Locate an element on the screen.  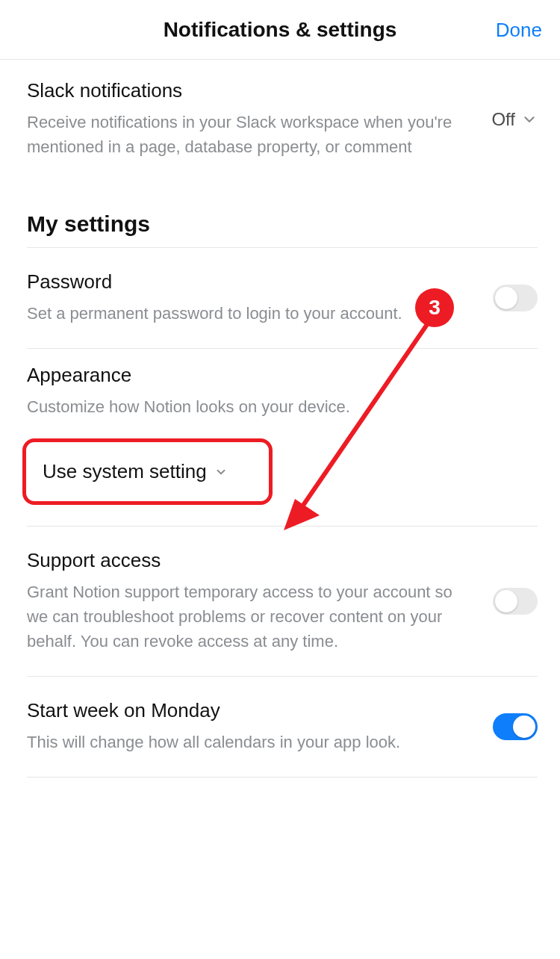
my-settings-heading: My settings is located at coordinates (280, 213).